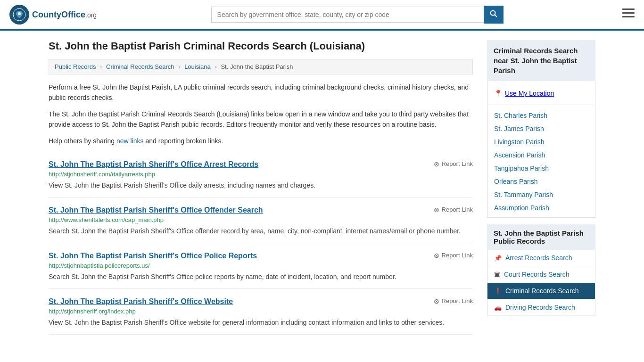  What do you see at coordinates (261, 322) in the screenshot?
I see `result-desc-3: View St. John the Baptist Parish Sheriff…` at bounding box center [261, 322].